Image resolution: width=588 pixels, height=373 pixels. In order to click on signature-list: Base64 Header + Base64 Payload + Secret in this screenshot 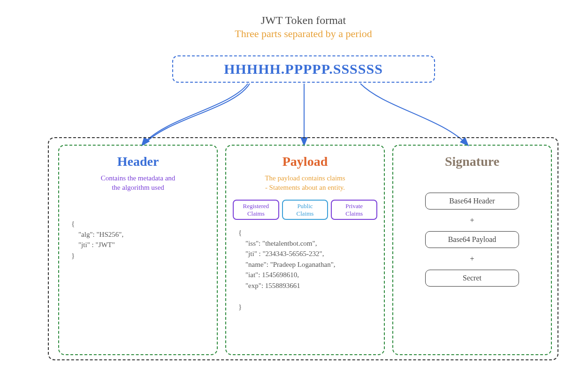, I will do `click(472, 240)`.